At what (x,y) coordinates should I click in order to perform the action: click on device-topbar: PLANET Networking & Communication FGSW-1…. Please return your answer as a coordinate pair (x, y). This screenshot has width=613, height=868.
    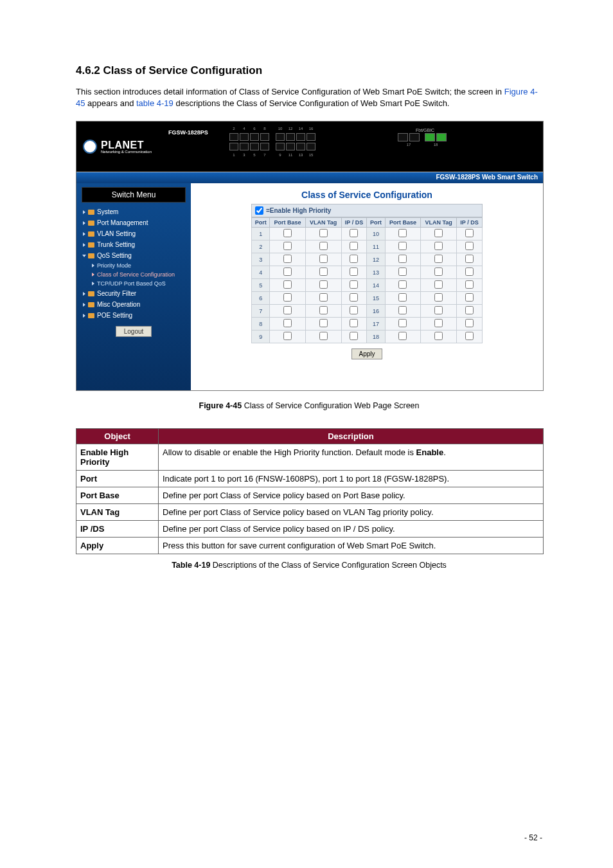
    Looking at the image, I should click on (310, 147).